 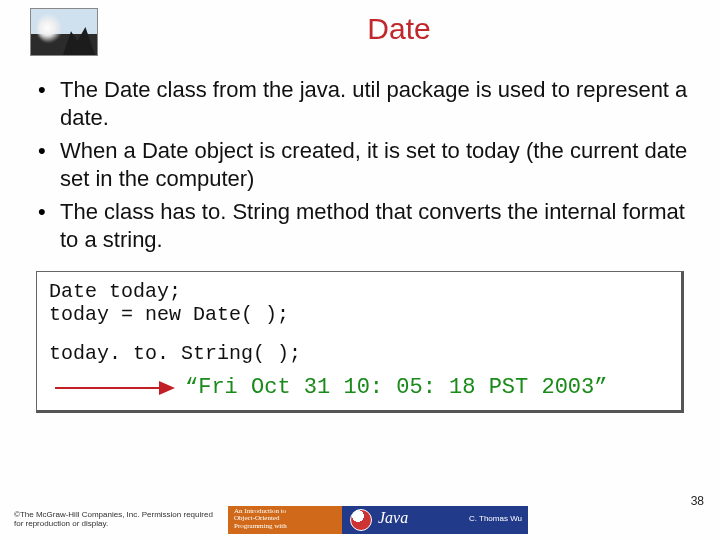 I want to click on book-logo: An Introduction to Object-Oriented Progr…, so click(x=378, y=520).